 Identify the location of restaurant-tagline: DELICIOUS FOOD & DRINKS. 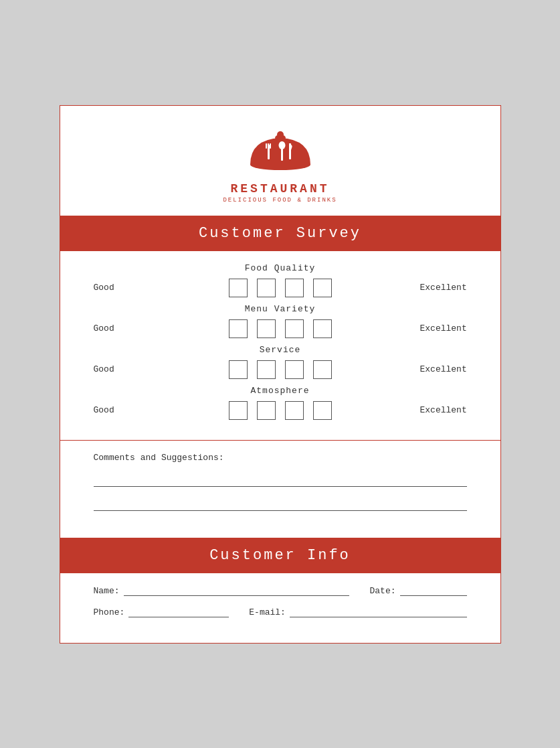
(280, 200).